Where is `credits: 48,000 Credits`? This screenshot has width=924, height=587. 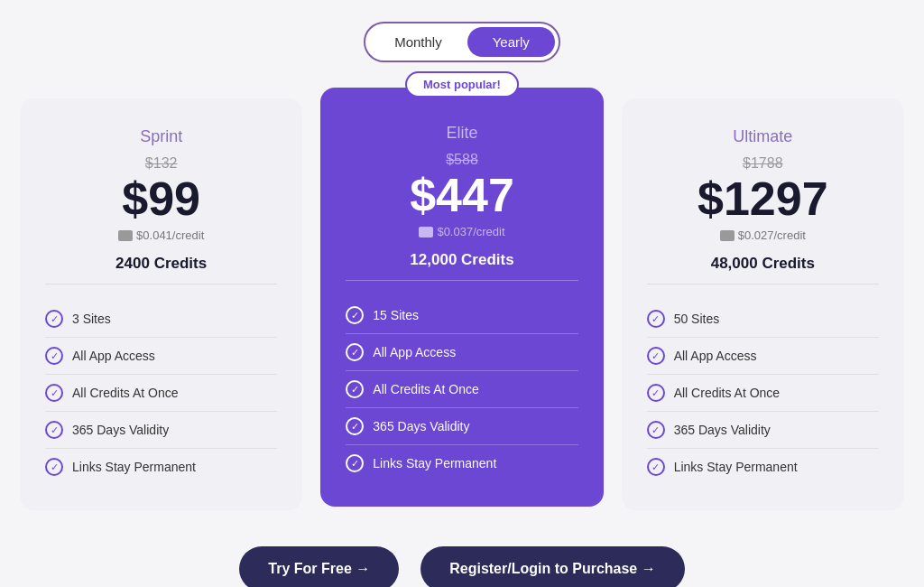
credits: 48,000 Credits is located at coordinates (763, 269).